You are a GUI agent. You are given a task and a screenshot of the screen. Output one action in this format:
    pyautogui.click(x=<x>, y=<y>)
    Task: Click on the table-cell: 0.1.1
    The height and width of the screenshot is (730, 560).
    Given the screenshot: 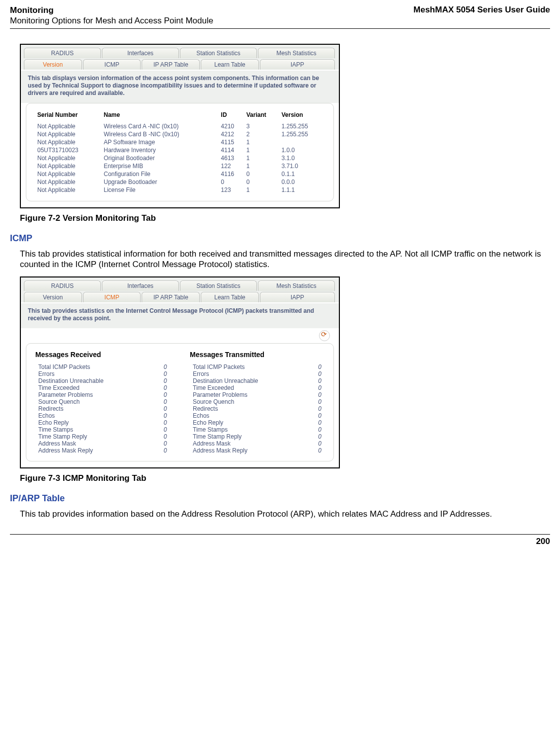 What is the action you would take?
    pyautogui.click(x=302, y=174)
    